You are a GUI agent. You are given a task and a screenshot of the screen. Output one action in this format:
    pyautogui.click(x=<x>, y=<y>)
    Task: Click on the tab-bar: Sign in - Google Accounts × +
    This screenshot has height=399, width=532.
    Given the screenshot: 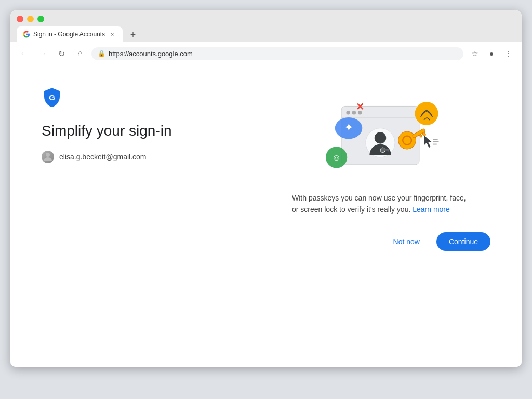 What is the action you would take?
    pyautogui.click(x=266, y=34)
    